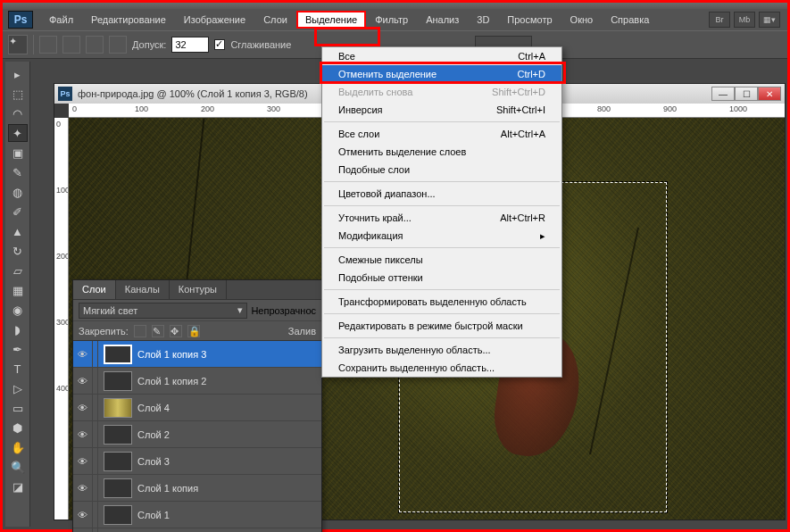 The width and height of the screenshot is (790, 532). I want to click on dodge-tool: ◗, so click(18, 329).